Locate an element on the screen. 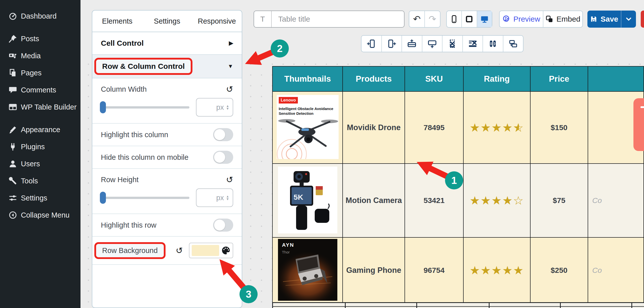 The height and width of the screenshot is (308, 644). annotation-red-box-row-column-control: Row & Column Control is located at coordinates (143, 66).